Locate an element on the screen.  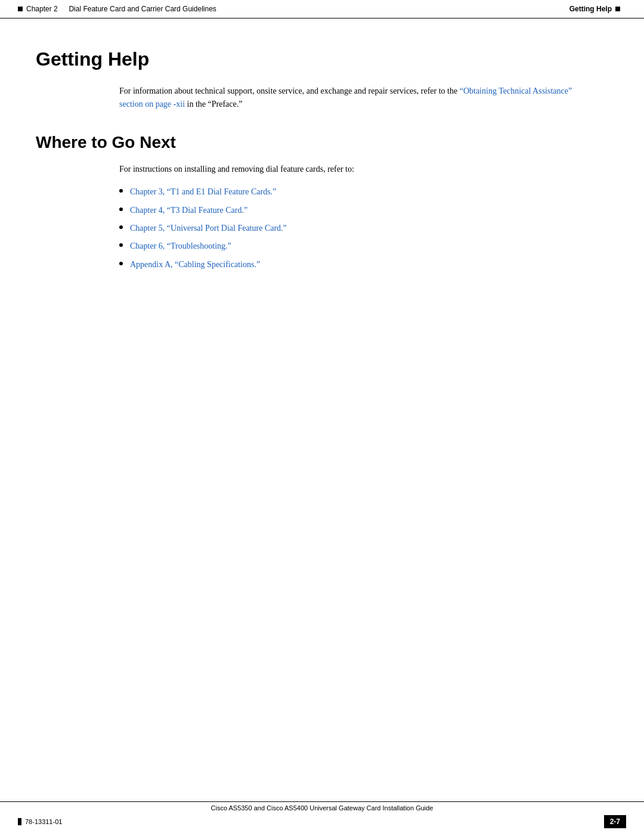
footer-center-text: Cisco AS5350 and Cisco AS5400 Universal … is located at coordinates (322, 808).